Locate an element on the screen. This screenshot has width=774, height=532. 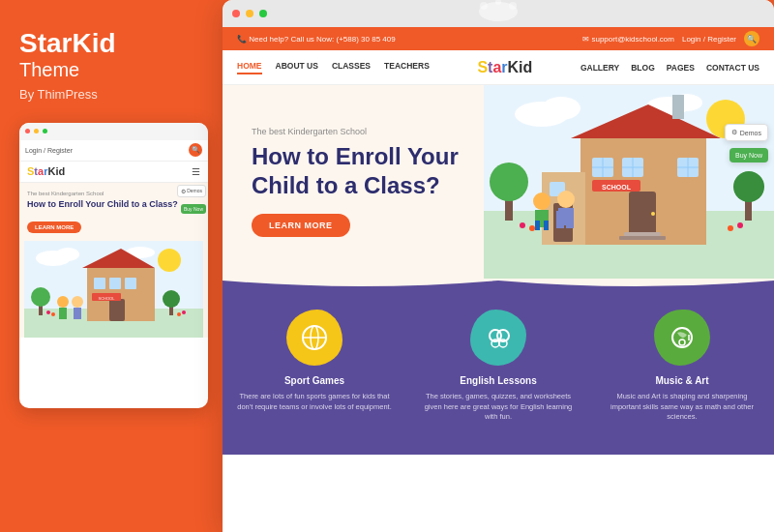
mobile-buy-button: Buy Now is located at coordinates (194, 209).